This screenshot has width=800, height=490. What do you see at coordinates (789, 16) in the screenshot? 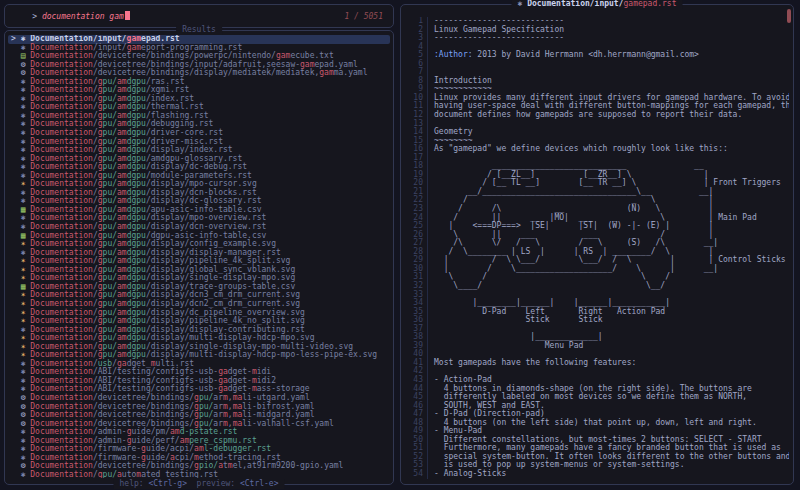
I see `preview-scrollbar-thumb` at bounding box center [789, 16].